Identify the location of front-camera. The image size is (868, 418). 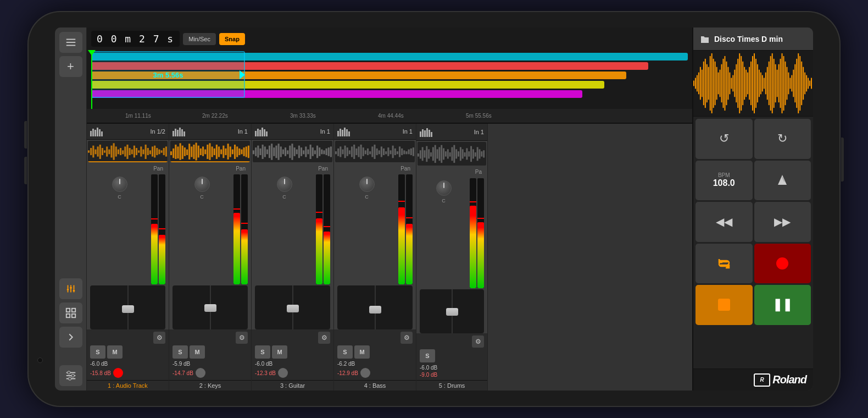
(40, 360).